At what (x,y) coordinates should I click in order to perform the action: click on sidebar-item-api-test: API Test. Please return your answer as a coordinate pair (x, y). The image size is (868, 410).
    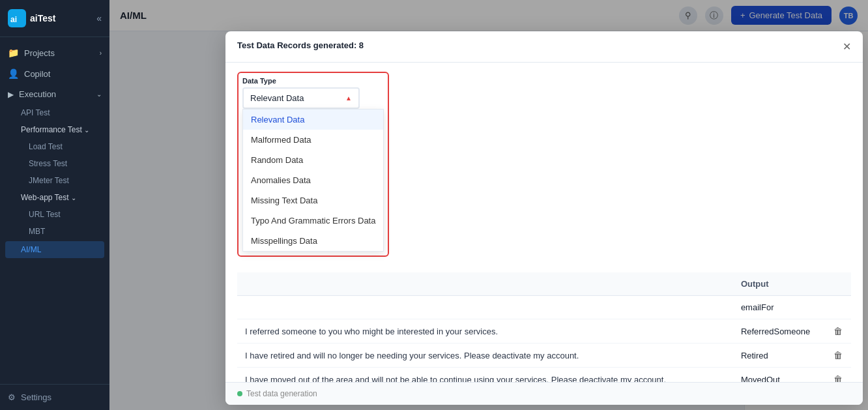
    Looking at the image, I should click on (55, 113).